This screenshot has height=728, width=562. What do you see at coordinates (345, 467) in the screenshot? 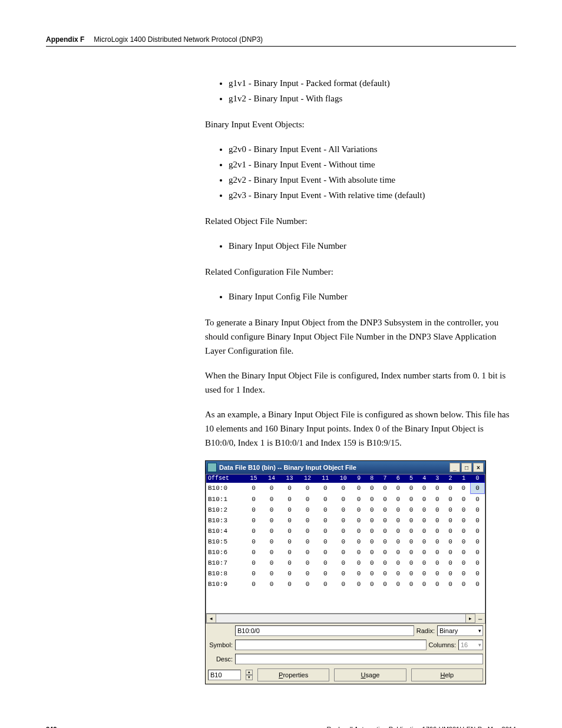
I see `titlebar: Data File B10 (bin) -- Binary Input Obje…` at bounding box center [345, 467].